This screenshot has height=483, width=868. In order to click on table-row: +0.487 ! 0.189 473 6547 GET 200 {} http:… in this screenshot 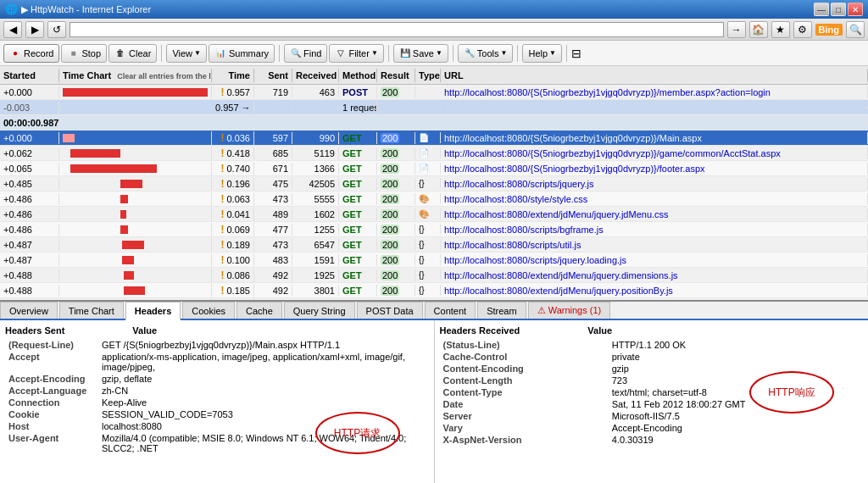, I will do `click(434, 245)`.